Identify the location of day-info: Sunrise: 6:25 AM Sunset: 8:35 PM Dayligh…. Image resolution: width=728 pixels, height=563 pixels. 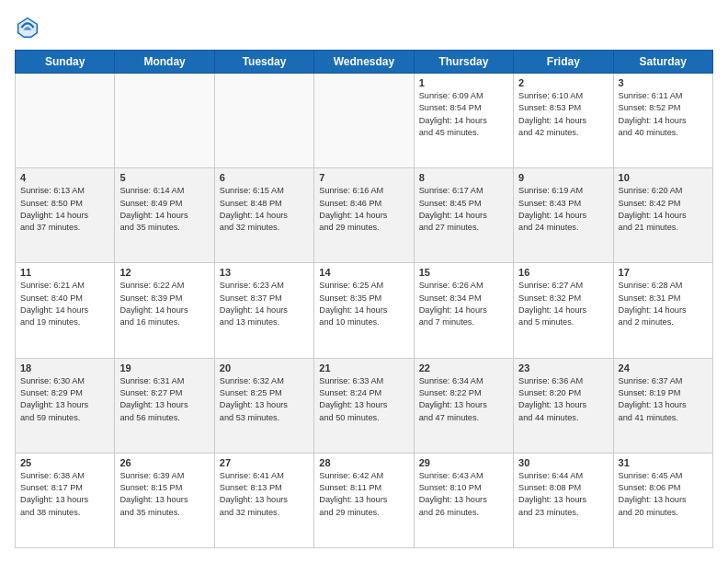
(364, 304).